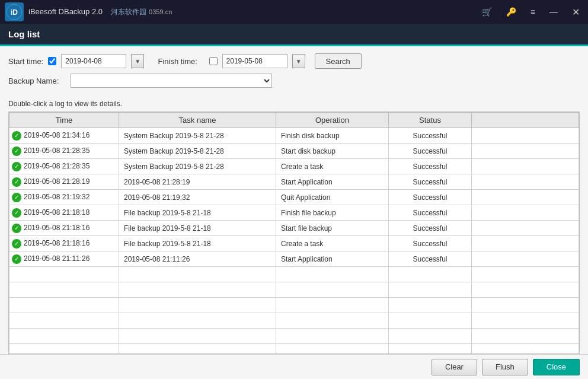  I want to click on minimize-icon: —, so click(554, 12).